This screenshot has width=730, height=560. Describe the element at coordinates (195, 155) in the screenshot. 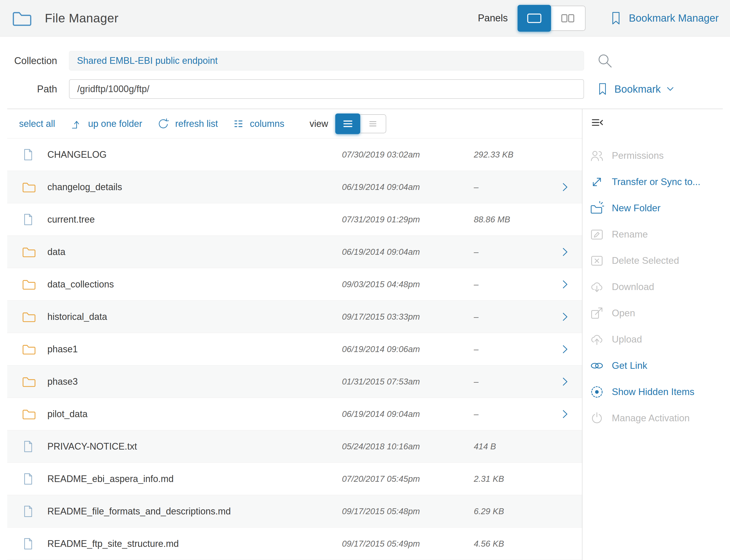

I see `file-name: CHANGELOG` at that location.